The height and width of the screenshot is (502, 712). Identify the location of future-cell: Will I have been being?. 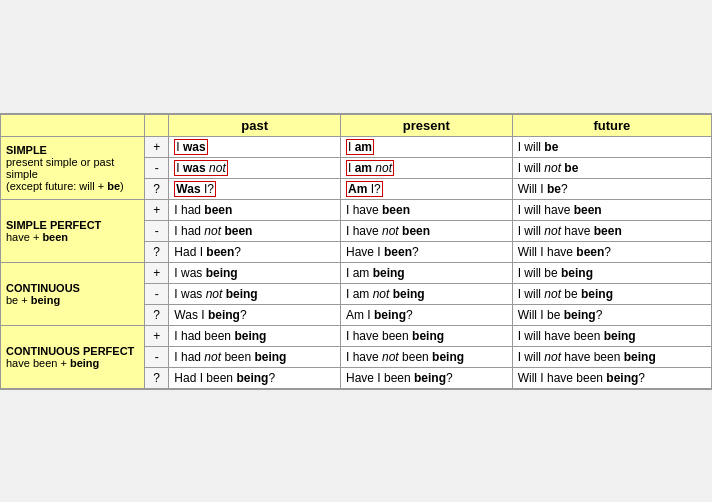
(612, 378).